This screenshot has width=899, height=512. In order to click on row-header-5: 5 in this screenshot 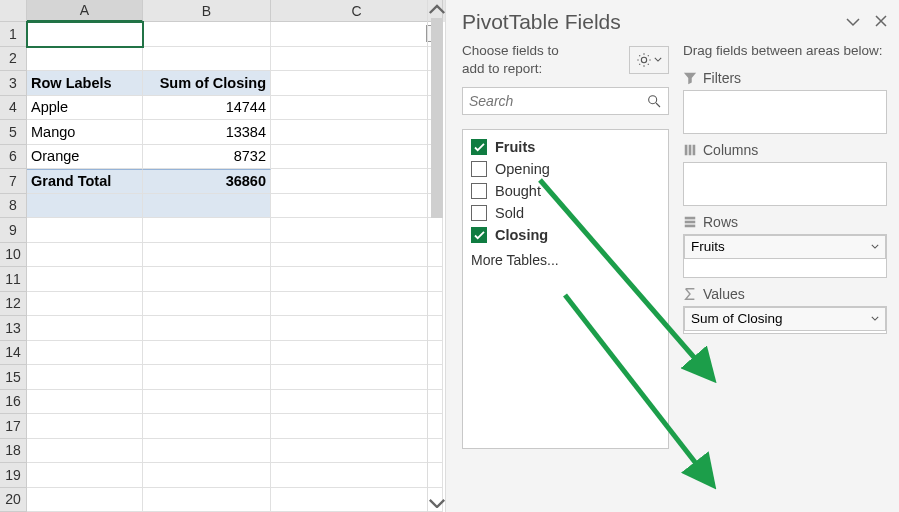, I will do `click(14, 132)`.